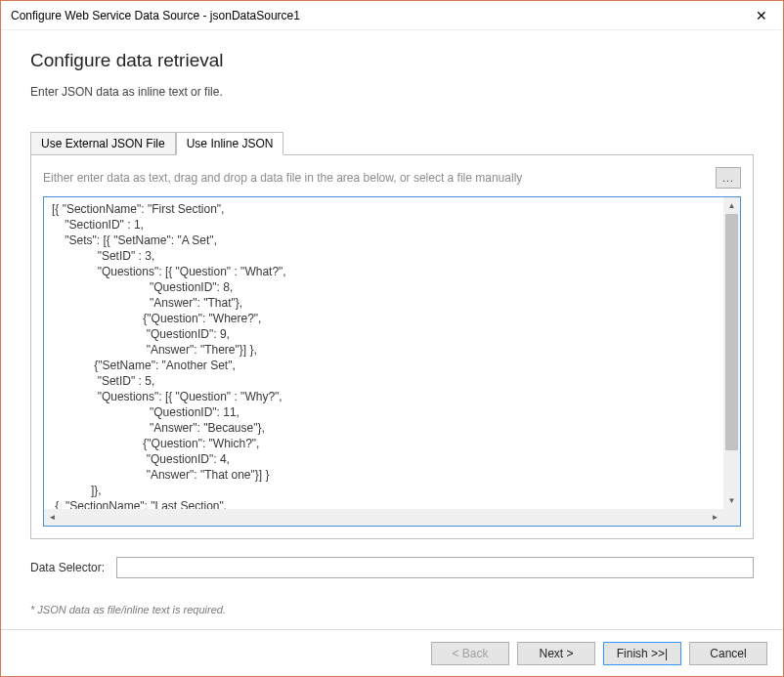 Image resolution: width=784 pixels, height=677 pixels. What do you see at coordinates (470, 654) in the screenshot?
I see `back-button: < Back` at bounding box center [470, 654].